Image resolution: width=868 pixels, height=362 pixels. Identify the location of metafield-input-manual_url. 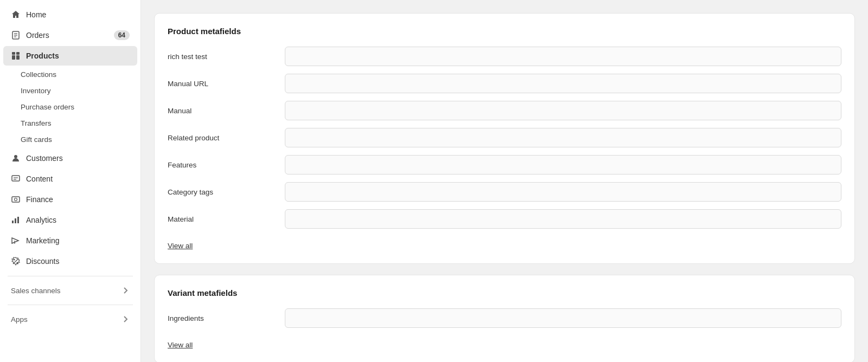
(563, 83).